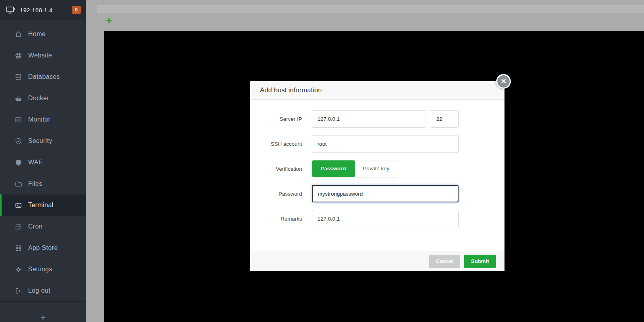 This screenshot has height=322, width=644. What do you see at coordinates (43, 10) in the screenshot?
I see `sidebar-header: 192.168.1.4 0` at bounding box center [43, 10].